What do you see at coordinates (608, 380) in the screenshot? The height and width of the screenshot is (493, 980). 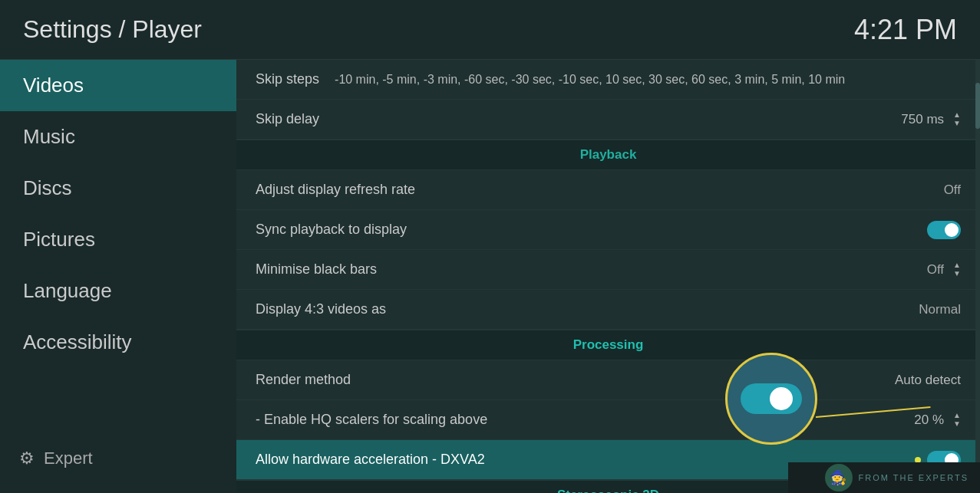 I see `render-method-row: Render method Auto detect` at bounding box center [608, 380].